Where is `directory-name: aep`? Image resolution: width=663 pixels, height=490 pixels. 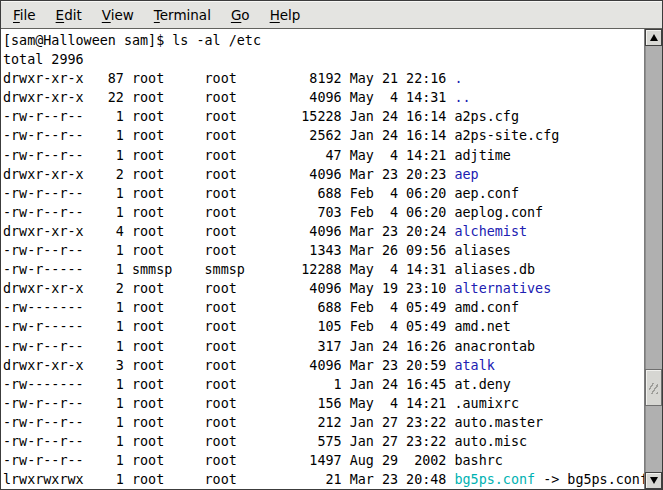
directory-name: aep is located at coordinates (466, 174).